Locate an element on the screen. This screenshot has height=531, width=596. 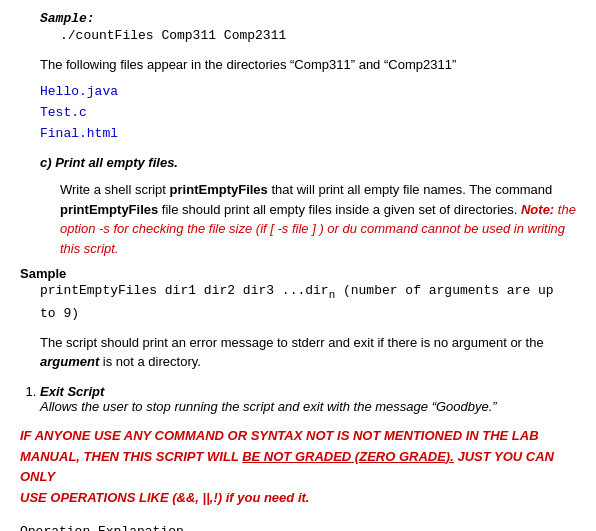
section-c: c) Print all empty files. is located at coordinates (308, 163).